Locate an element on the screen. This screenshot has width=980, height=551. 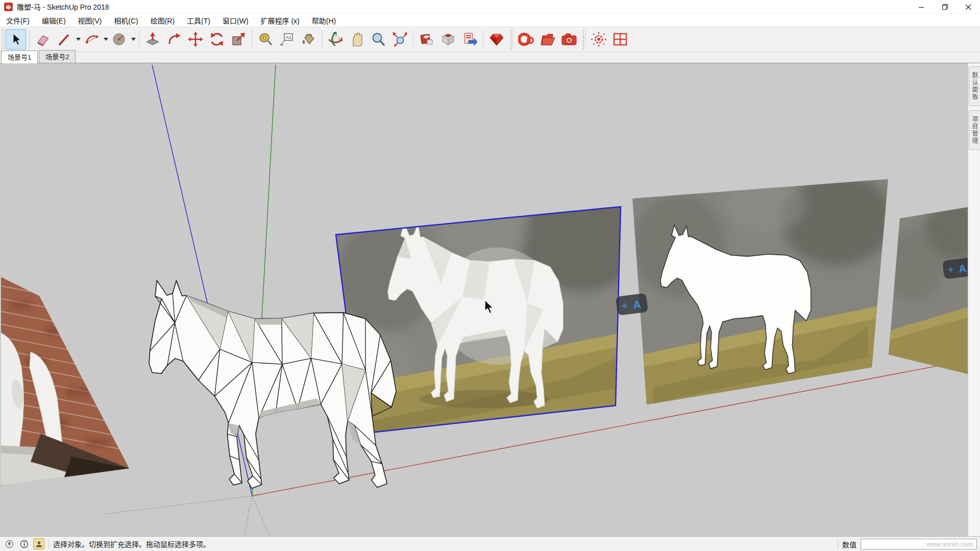
select-tool is located at coordinates (16, 39).